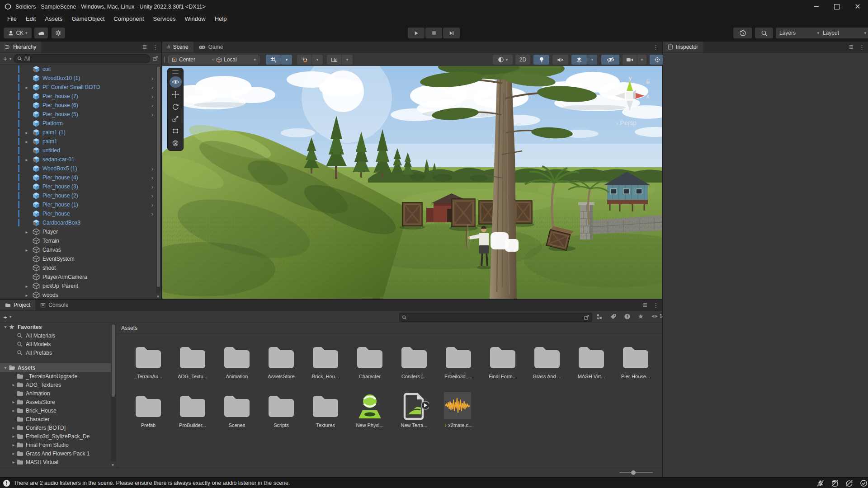 The image size is (868, 488). I want to click on hierarchy-item: Pier_house (2)›, so click(80, 196).